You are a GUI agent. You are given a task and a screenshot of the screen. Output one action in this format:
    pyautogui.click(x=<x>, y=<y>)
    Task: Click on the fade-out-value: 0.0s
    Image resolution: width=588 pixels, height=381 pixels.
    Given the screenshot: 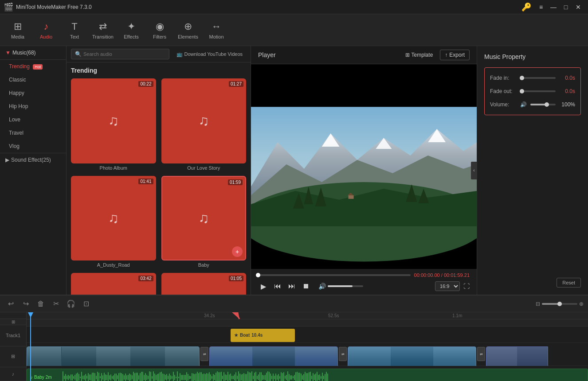 What is the action you would take?
    pyautogui.click(x=567, y=91)
    